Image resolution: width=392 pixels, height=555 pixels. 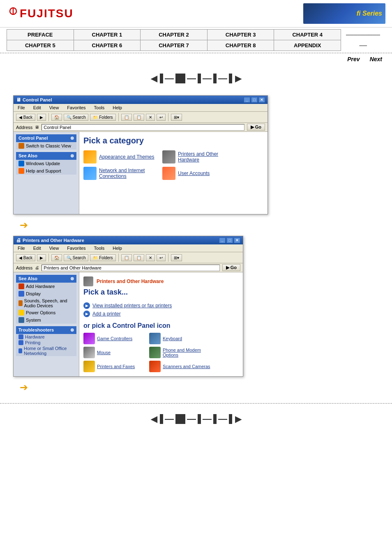 I want to click on p-paste-btn: 📋, so click(x=139, y=258).